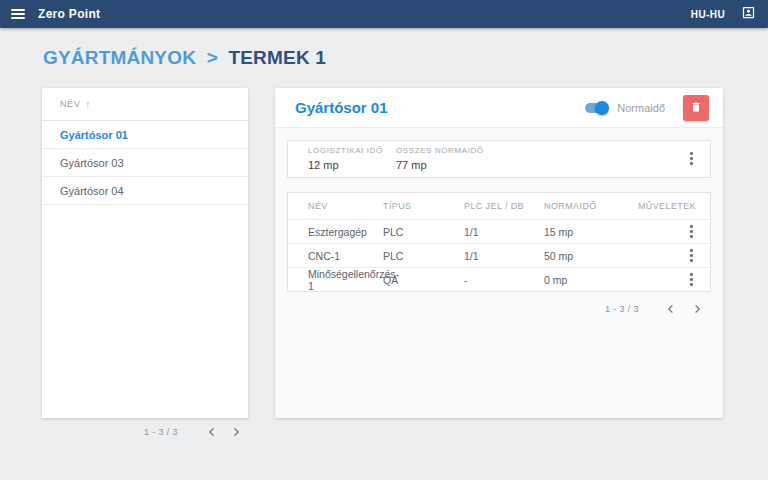 The width and height of the screenshot is (768, 480). I want to click on col-header-tipus: TÍPUS, so click(424, 206).